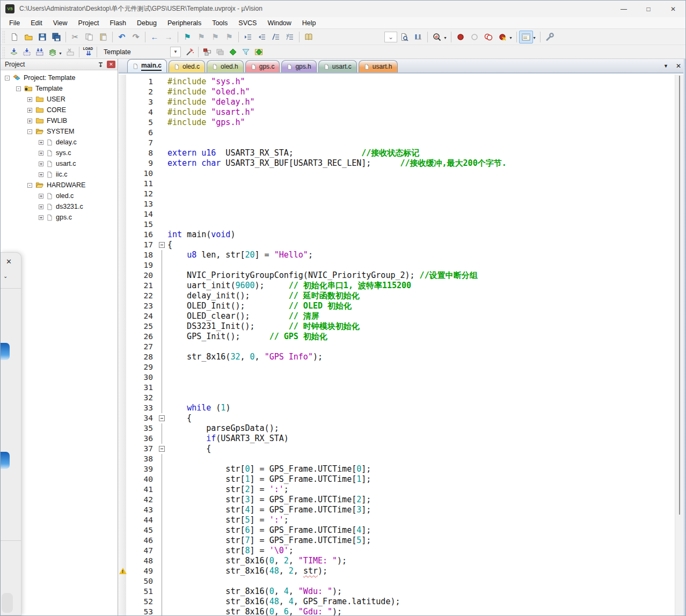 This screenshot has width=686, height=616. Describe the element at coordinates (290, 37) in the screenshot. I see `uncomment-icon` at that location.